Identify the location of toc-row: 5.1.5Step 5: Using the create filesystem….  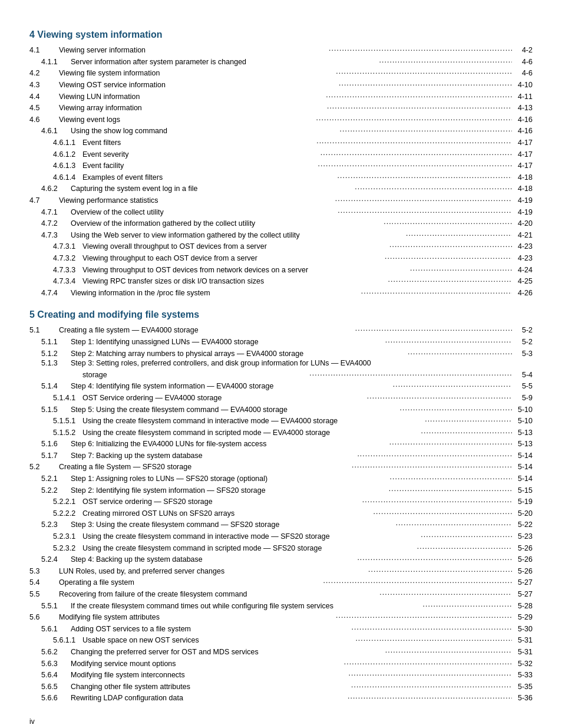
(281, 409).